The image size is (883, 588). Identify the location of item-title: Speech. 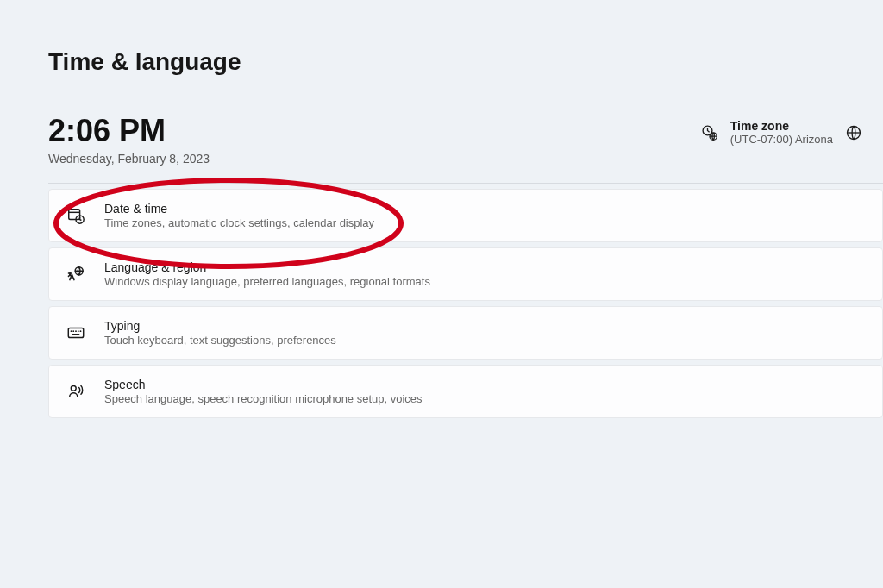
(264, 385).